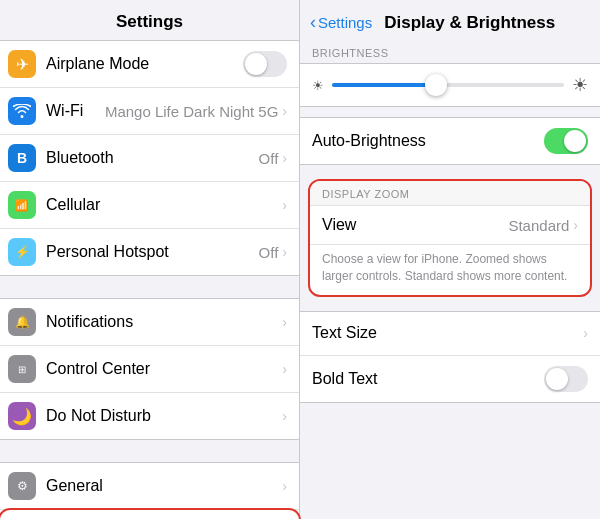  Describe the element at coordinates (450, 270) in the screenshot. I see `zoom-description: Choose a view for iPhone. Zoomed shows l…` at that location.